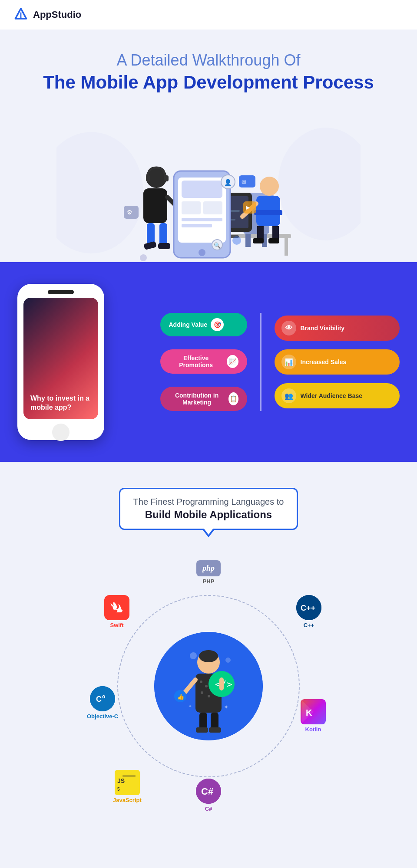 The height and width of the screenshot is (868, 417). Describe the element at coordinates (332, 396) in the screenshot. I see `wider-audience-label: Wider Audience Base` at that location.